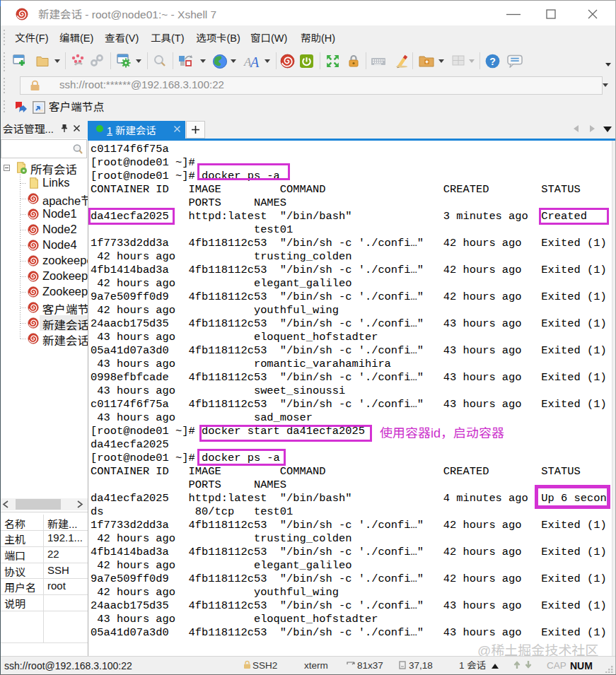  Describe the element at coordinates (255, 62) in the screenshot. I see `svg-text: A` at that location.